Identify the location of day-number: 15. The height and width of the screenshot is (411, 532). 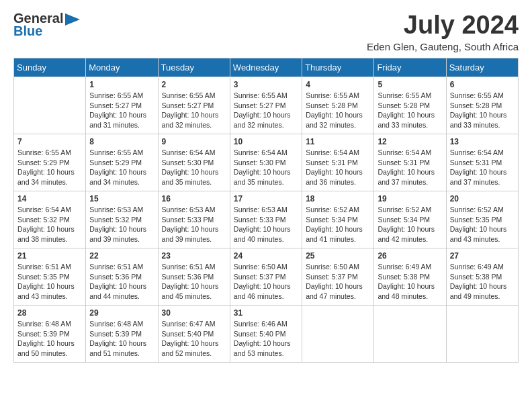
(122, 199).